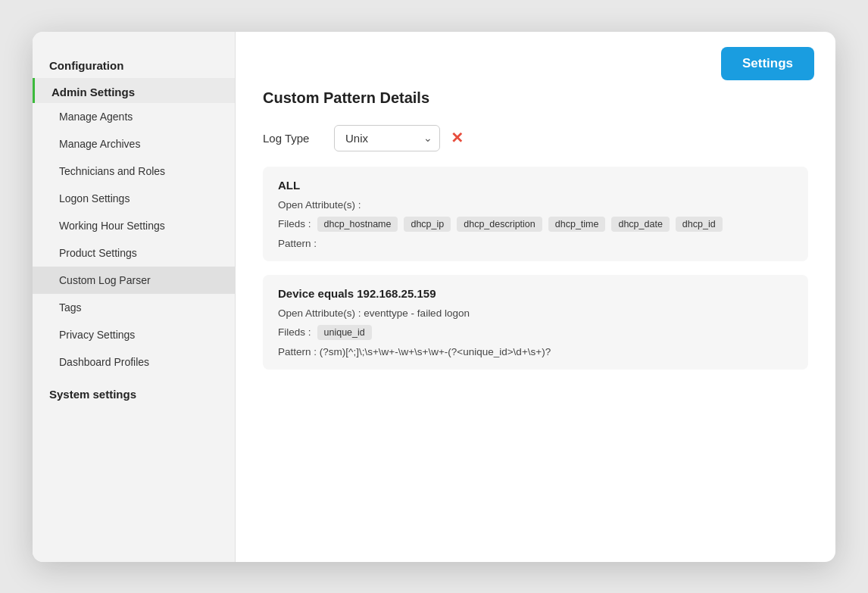 This screenshot has width=868, height=593. Describe the element at coordinates (387, 138) in the screenshot. I see `log-type-select-wrapper: Unix Windows Linux Syslog ⌄` at that location.